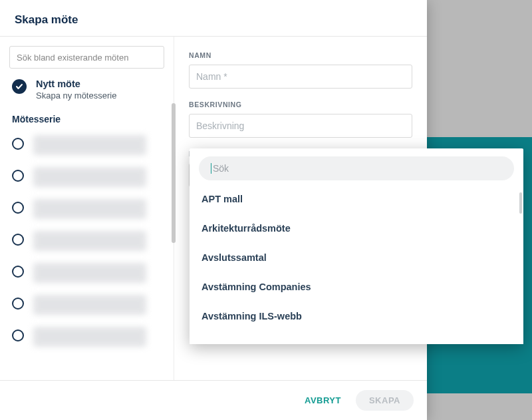 The image size is (532, 420). I want to click on dropdown-search-input: Sök, so click(356, 168).